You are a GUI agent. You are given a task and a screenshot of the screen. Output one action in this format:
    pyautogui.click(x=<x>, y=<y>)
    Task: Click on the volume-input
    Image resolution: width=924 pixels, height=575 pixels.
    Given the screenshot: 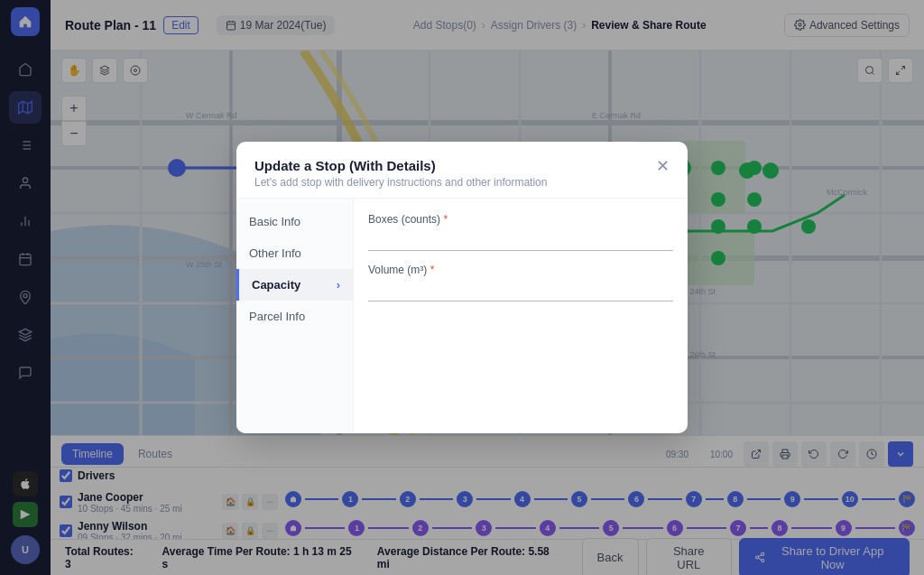 What is the action you would take?
    pyautogui.click(x=521, y=291)
    